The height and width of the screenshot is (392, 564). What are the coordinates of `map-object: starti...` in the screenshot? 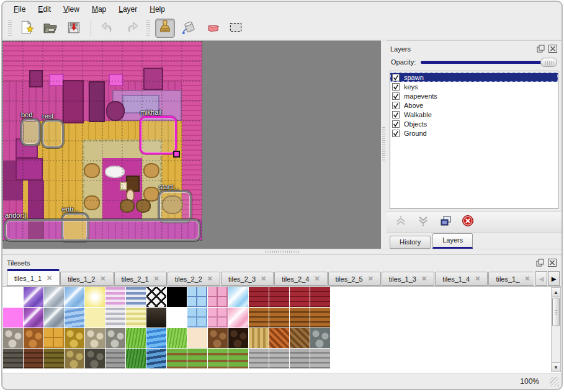 It's located at (175, 207).